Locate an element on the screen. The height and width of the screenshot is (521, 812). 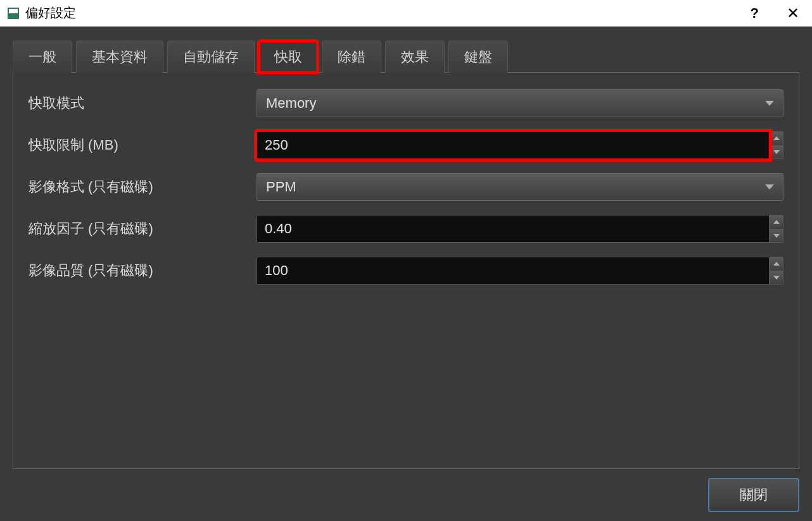
tab-keyboard: 鍵盤 is located at coordinates (478, 57).